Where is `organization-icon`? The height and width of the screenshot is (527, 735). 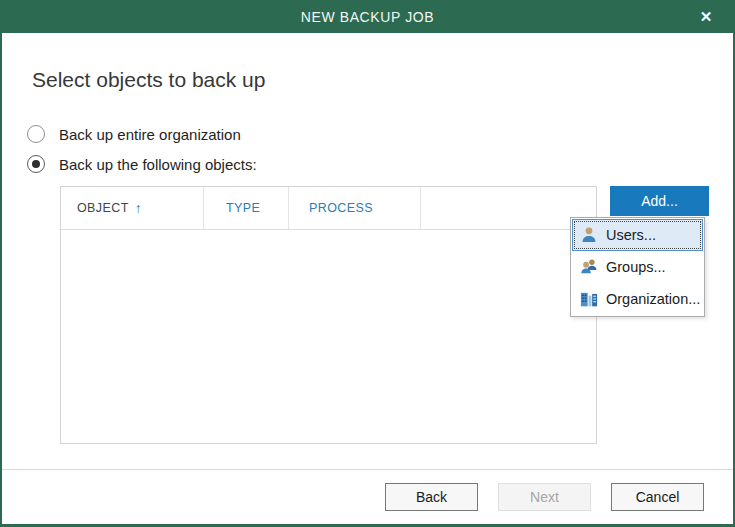
organization-icon is located at coordinates (589, 299).